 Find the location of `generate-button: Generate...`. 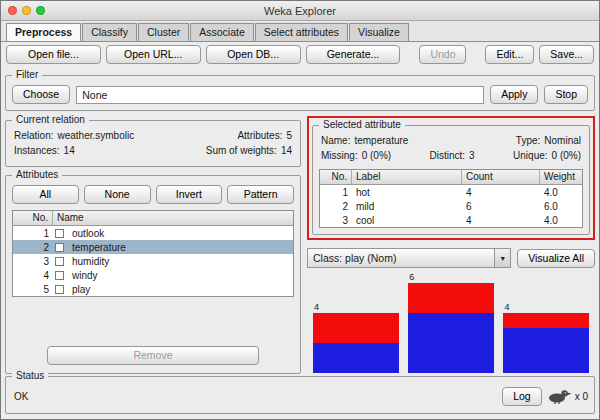

generate-button: Generate... is located at coordinates (354, 54).